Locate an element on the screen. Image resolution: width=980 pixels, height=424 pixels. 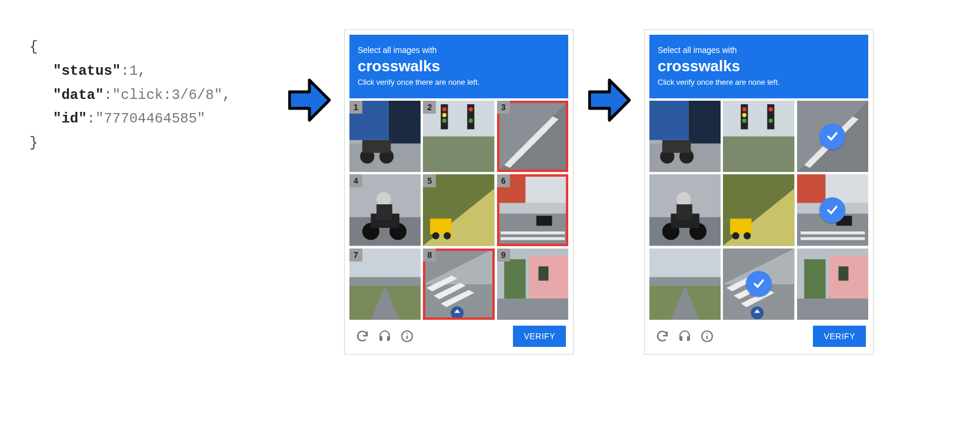
captcha-tile: 8 is located at coordinates (459, 284).